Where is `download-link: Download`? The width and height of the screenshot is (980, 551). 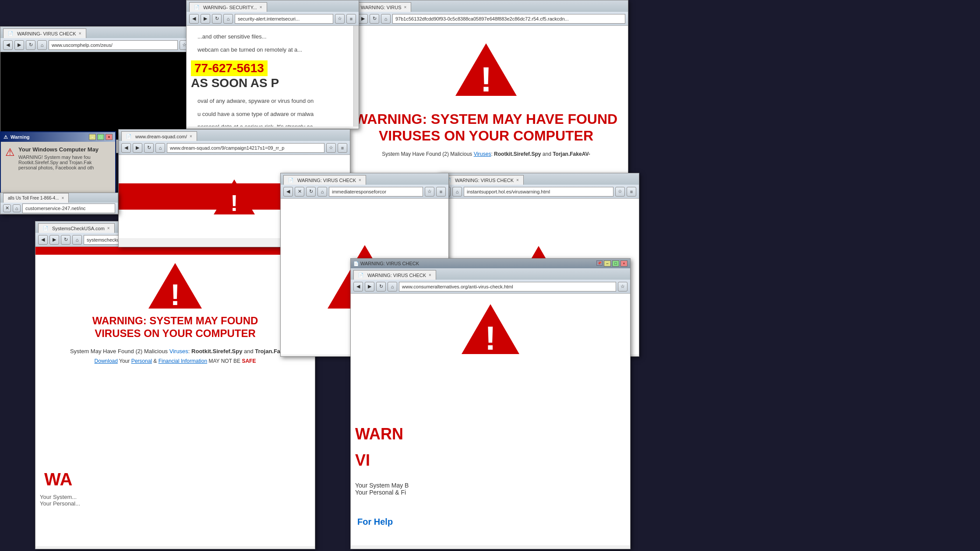
download-link: Download is located at coordinates (106, 361).